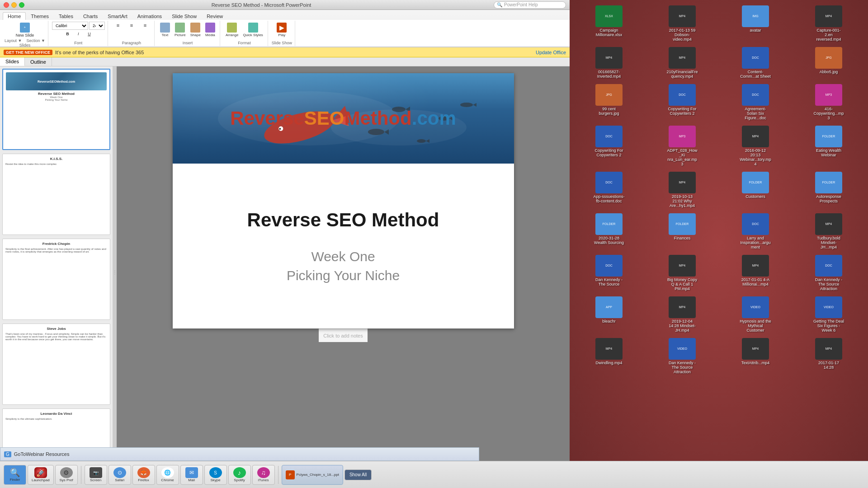  Describe the element at coordinates (56, 109) in the screenshot. I see `slide-thumb-1: 1 ReverseSEOMethod.com Reverse SEO Metho…` at that location.